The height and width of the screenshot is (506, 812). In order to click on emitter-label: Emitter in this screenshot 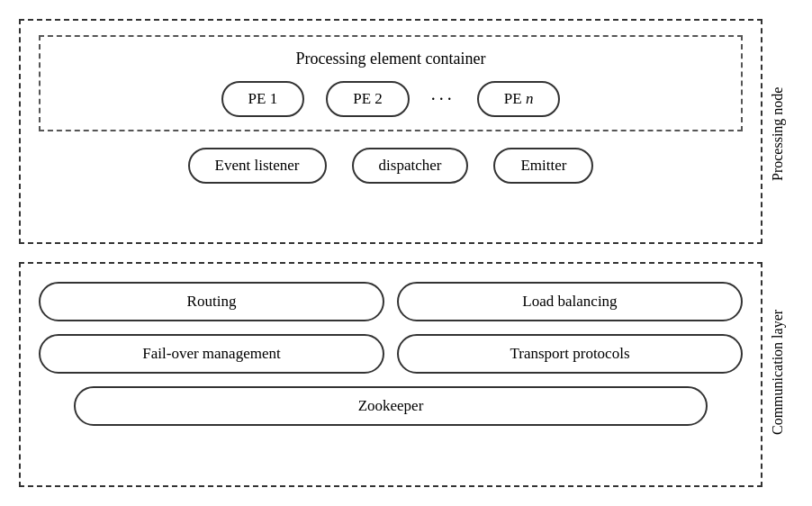, I will do `click(544, 166)`.